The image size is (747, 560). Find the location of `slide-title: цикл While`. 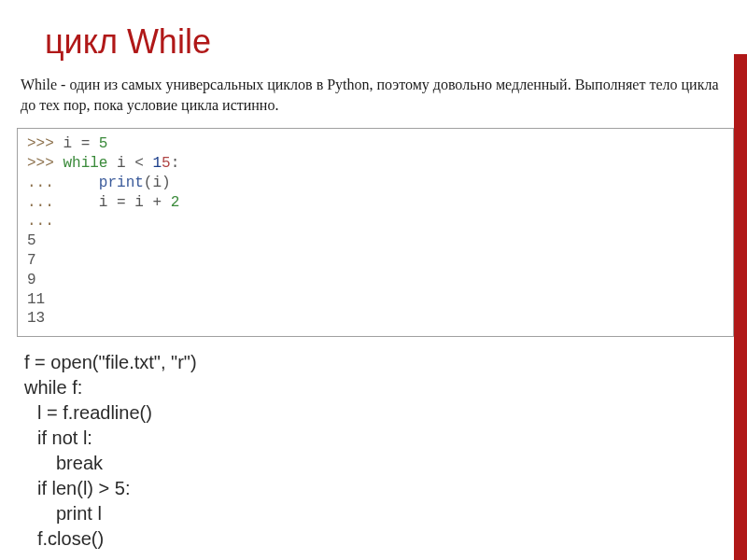

slide-title: цикл While is located at coordinates (374, 35).